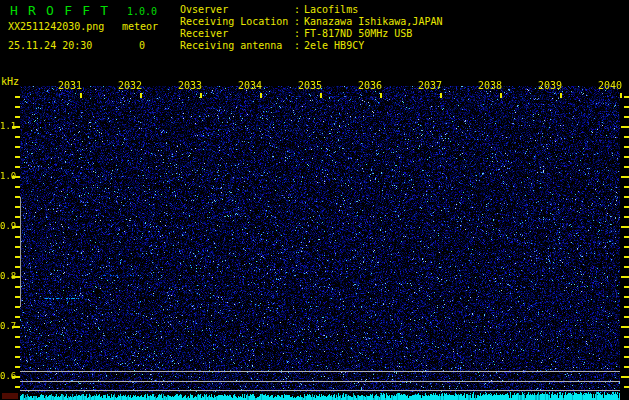 Image resolution: width=629 pixels, height=400 pixels. Describe the element at coordinates (320, 396) in the screenshot. I see `signal-level-strip` at that location.